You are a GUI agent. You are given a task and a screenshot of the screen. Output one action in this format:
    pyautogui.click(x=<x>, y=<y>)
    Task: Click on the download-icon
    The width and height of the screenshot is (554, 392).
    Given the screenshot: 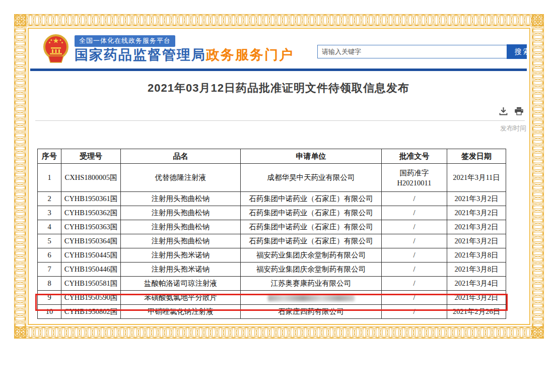 What is the action you would take?
    pyautogui.click(x=504, y=112)
    